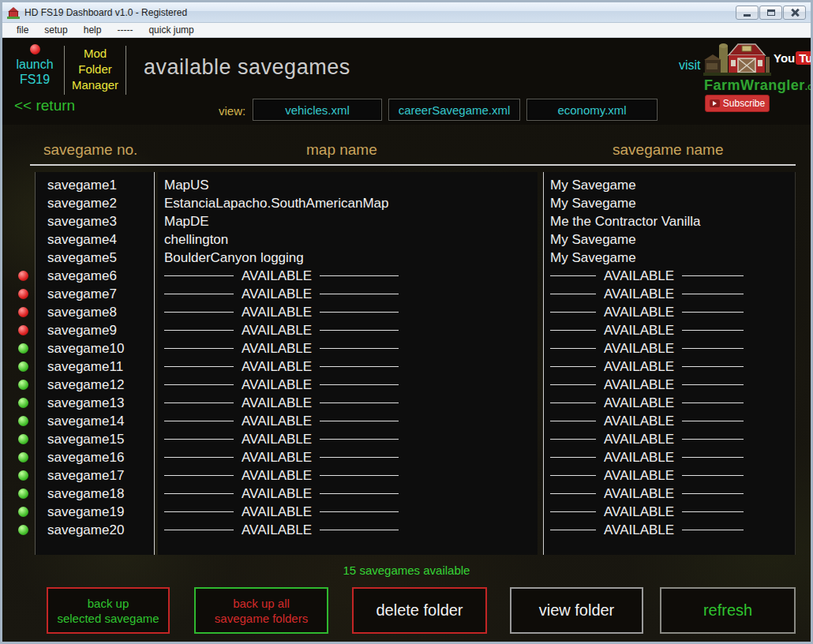 This screenshot has height=644, width=813. What do you see at coordinates (737, 60) in the screenshot?
I see `farmwrangler-barn-logo-icon` at bounding box center [737, 60].